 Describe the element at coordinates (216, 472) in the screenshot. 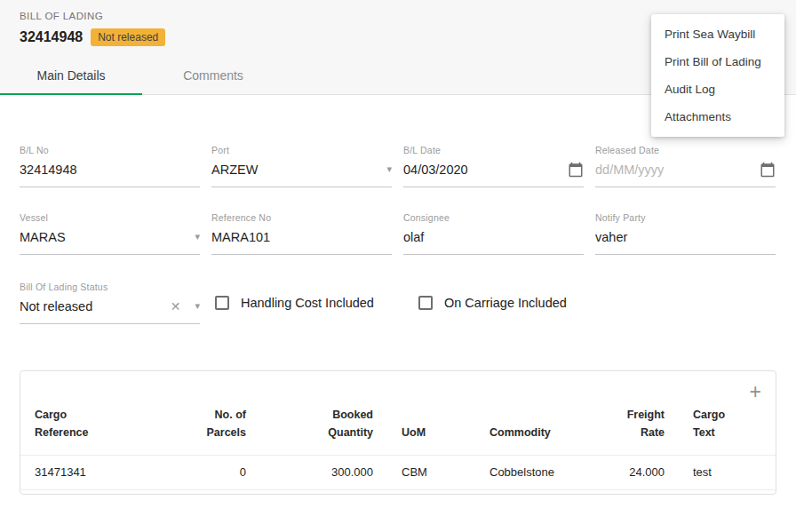

I see `cell-no-of-parcels: 0` at that location.